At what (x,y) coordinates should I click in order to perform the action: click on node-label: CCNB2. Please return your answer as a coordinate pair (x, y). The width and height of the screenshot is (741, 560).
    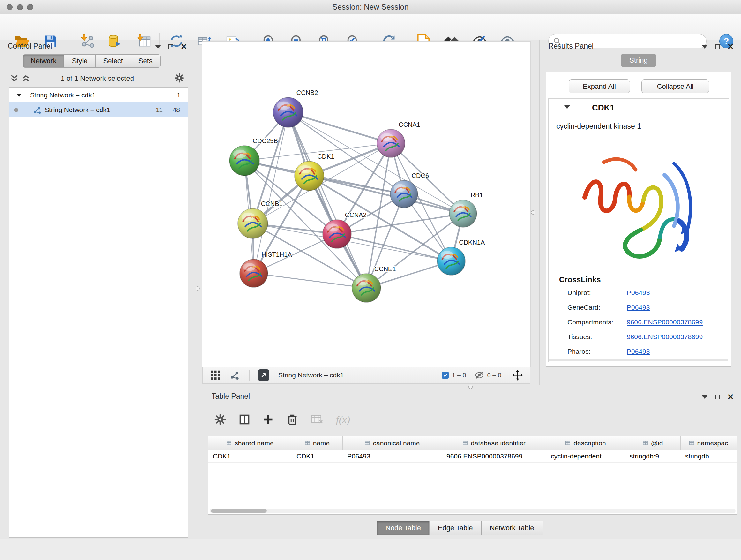
    Looking at the image, I should click on (308, 92).